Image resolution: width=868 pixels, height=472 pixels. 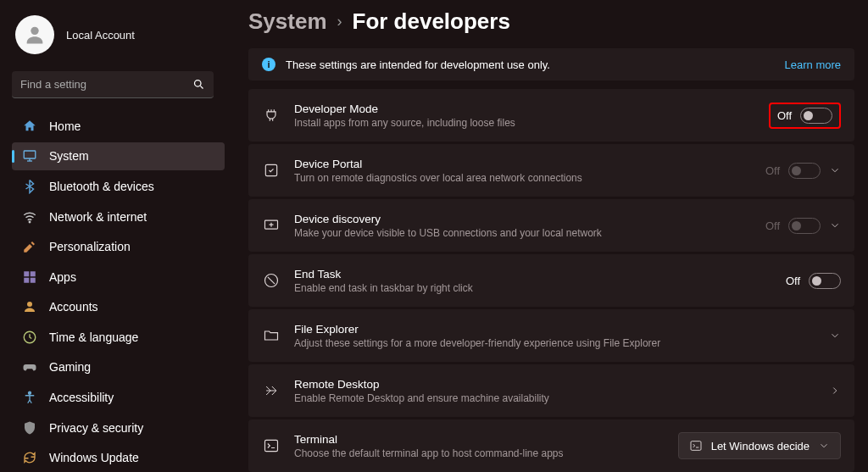 I want to click on breadcrumb-current: For developers, so click(x=431, y=22).